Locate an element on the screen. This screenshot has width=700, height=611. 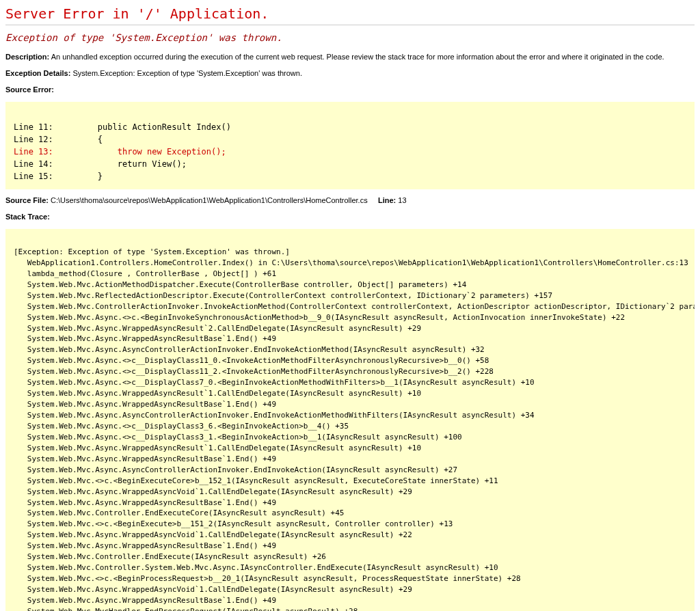
source-file-path: C:\Users\thoma\source\repos\WebApplicati… is located at coordinates (208, 200).